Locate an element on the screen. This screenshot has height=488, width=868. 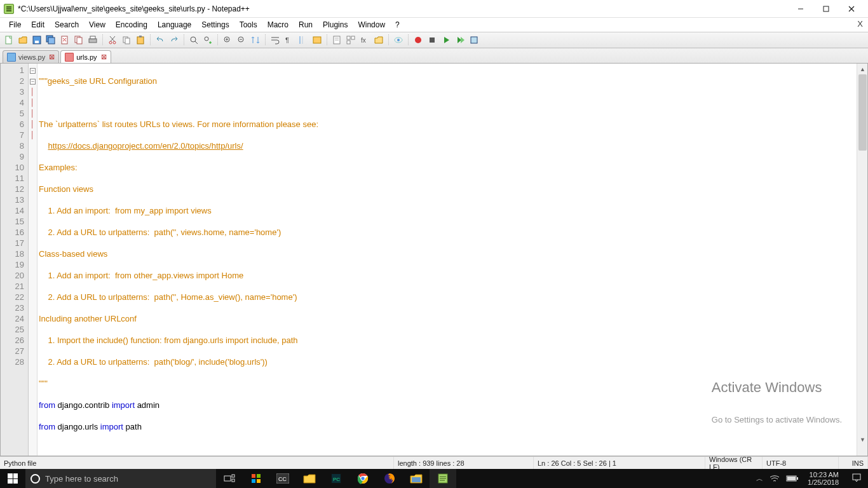
file-icon is located at coordinates (69, 57).